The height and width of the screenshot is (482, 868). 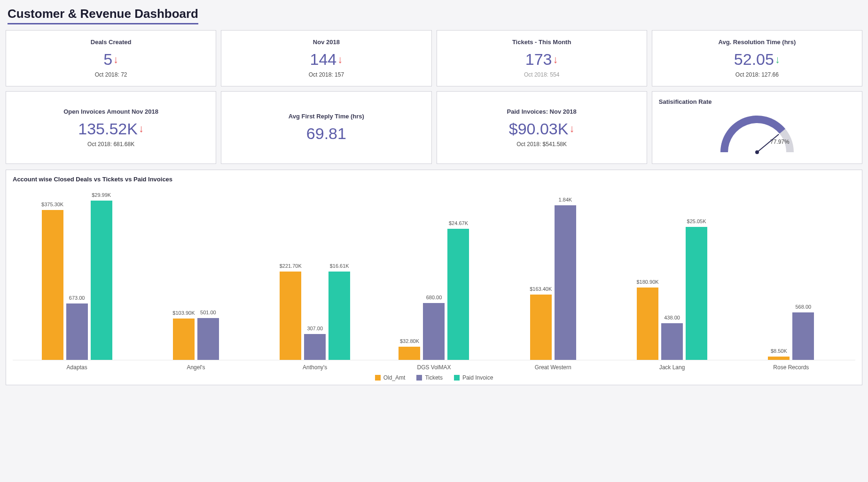 What do you see at coordinates (326, 42) in the screenshot?
I see `kpi-title: Nov 2018` at bounding box center [326, 42].